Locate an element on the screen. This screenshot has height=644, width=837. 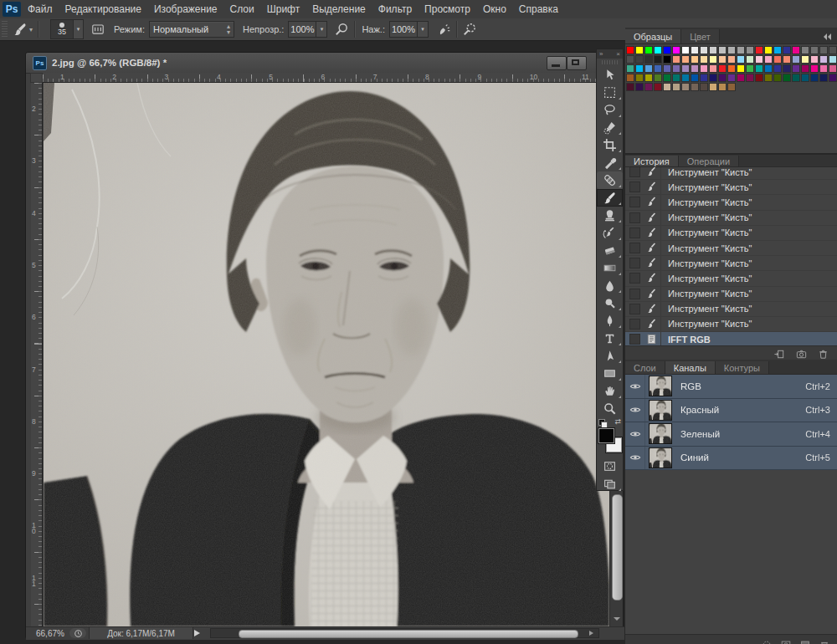
tools-panel-header: » × is located at coordinates (609, 54).